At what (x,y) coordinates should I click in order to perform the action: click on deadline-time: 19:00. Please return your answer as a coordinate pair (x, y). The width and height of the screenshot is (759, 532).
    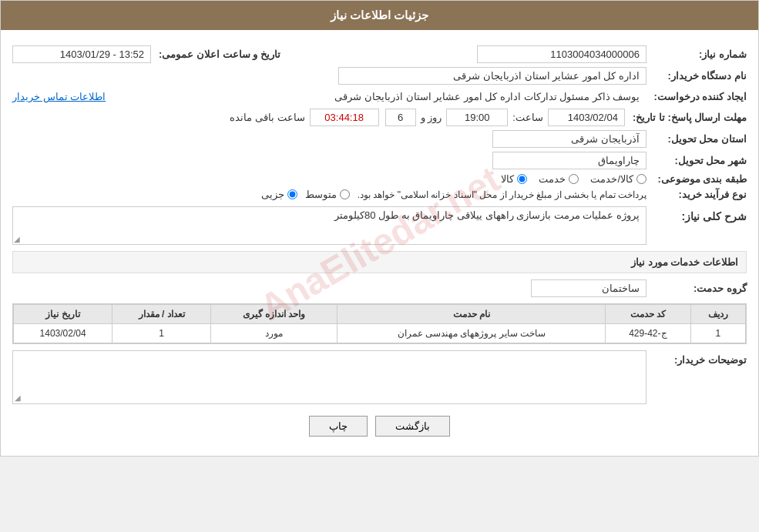
    Looking at the image, I should click on (477, 117).